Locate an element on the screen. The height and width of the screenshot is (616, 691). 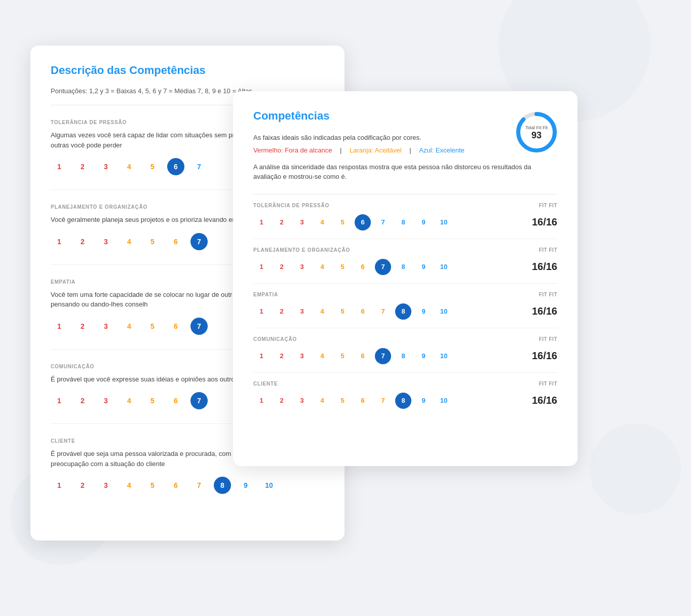
right-score-4-5: 5 is located at coordinates (342, 401).